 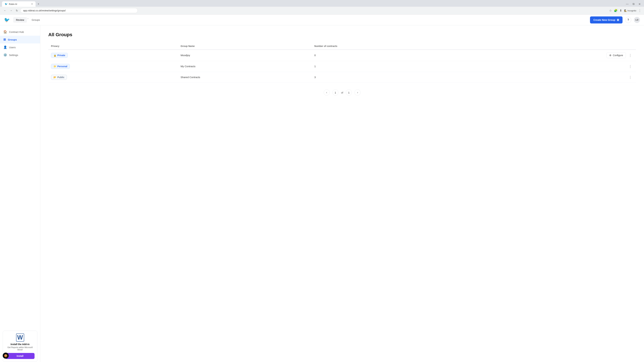 What do you see at coordinates (315, 66) in the screenshot?
I see `contract-count: 1` at bounding box center [315, 66].